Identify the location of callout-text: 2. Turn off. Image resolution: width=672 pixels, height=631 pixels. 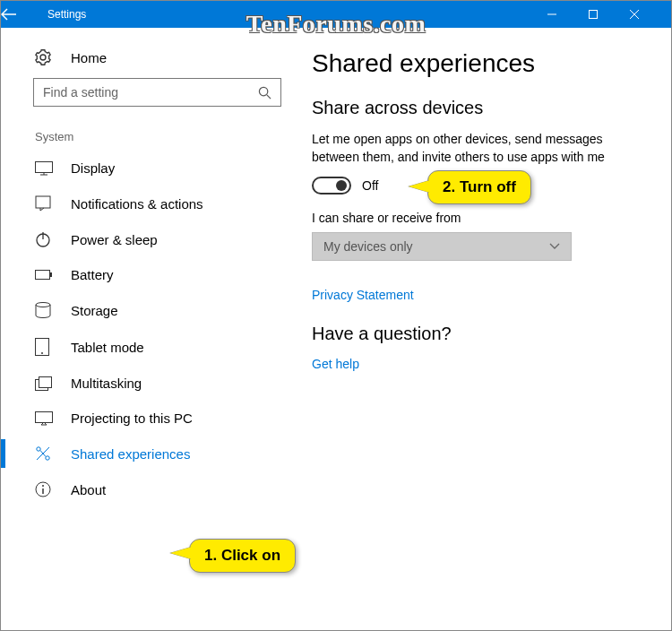
(479, 186).